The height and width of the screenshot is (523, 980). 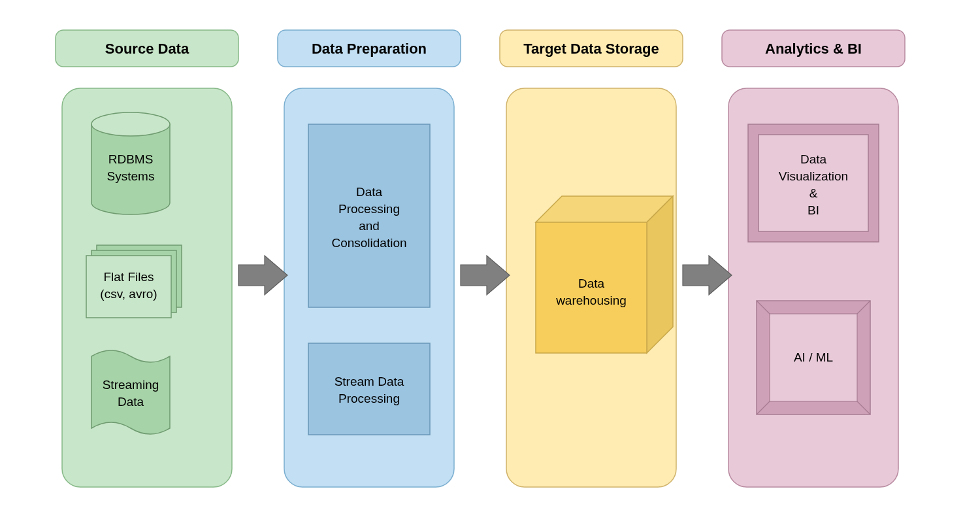 What do you see at coordinates (369, 288) in the screenshot?
I see `panel-prep: DataProcessingandConsolidation Stream Da…` at bounding box center [369, 288].